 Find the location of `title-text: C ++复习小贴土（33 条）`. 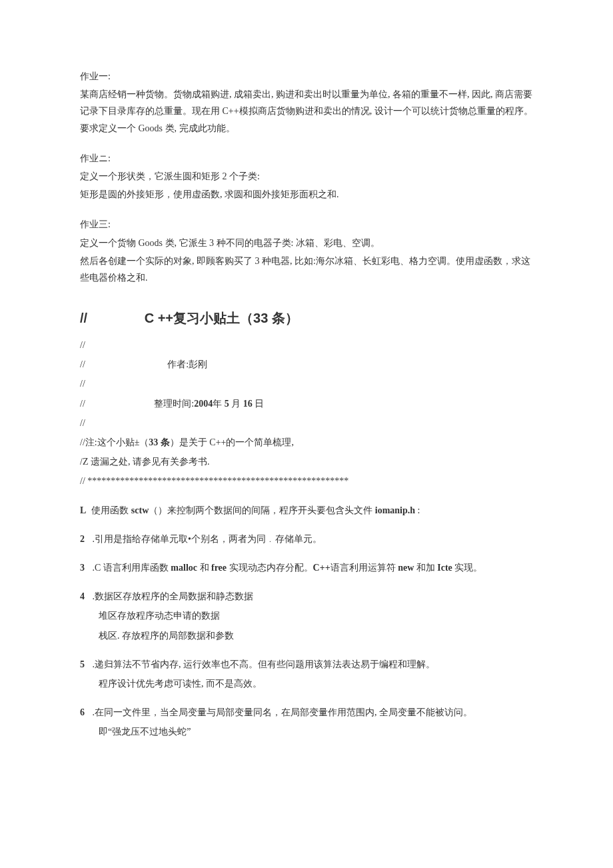

title-text: C ++复习小贴土（33 条） is located at coordinates (221, 318).